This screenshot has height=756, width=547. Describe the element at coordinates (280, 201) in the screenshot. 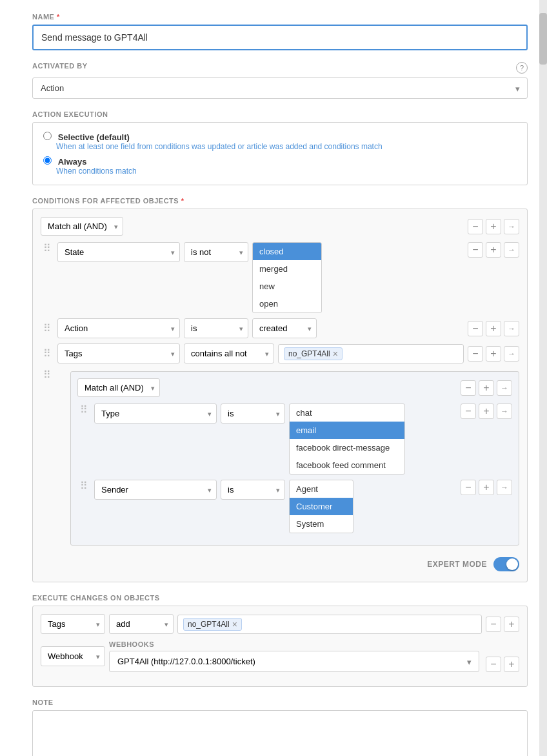

I see `conditions-label: CONDITIONS FOR AFFECTED OBJECTS *` at that location.